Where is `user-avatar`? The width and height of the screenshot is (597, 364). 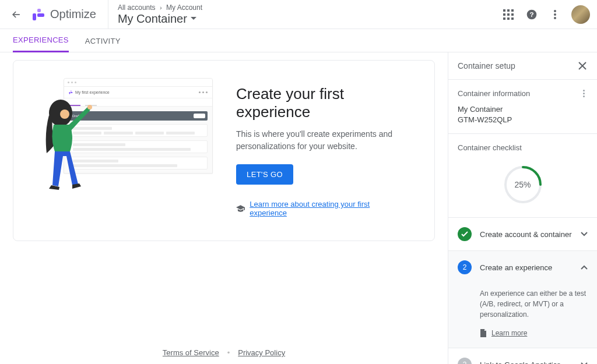
user-avatar is located at coordinates (581, 15).